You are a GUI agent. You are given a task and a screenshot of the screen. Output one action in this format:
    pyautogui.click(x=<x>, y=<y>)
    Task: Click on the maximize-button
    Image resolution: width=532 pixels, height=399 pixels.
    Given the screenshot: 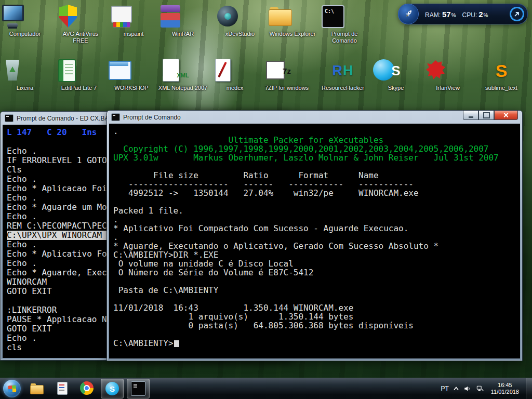 What is the action you would take?
    pyautogui.click(x=486, y=115)
    